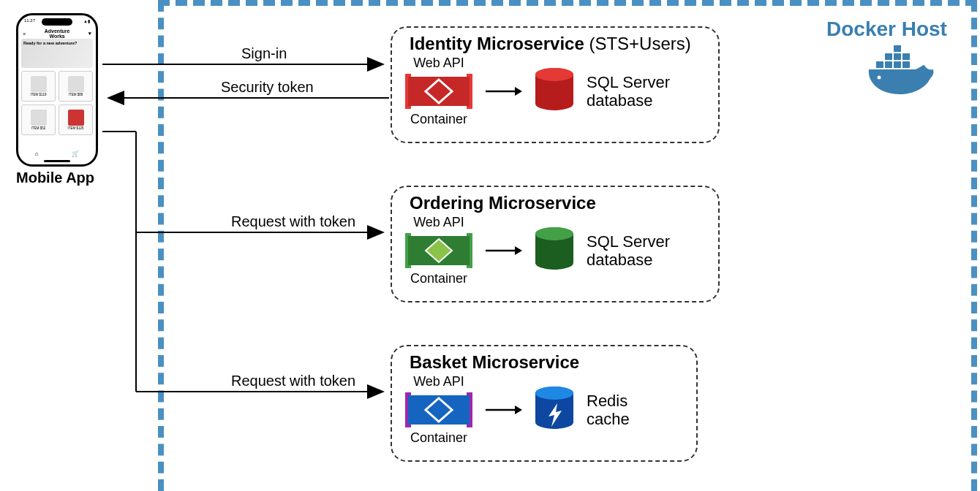 This screenshot has width=980, height=491. Describe the element at coordinates (264, 54) in the screenshot. I see `signin-label: Sign-in` at that location.